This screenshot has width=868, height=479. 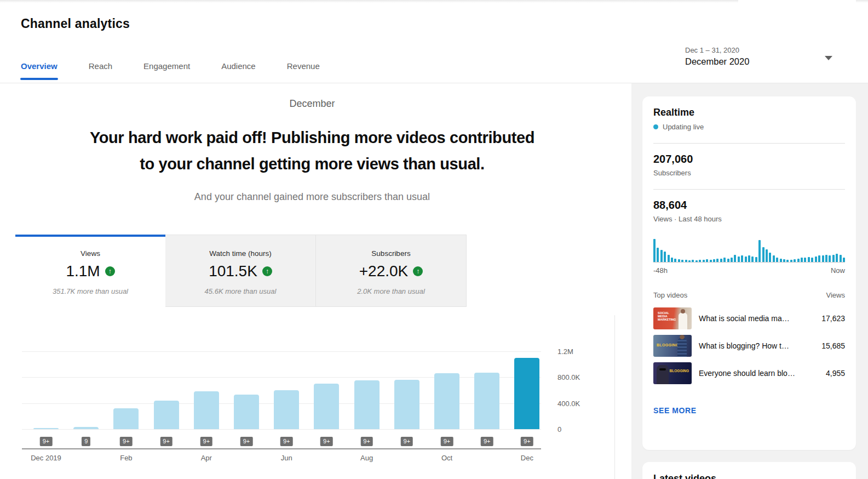 What do you see at coordinates (39, 73) in the screenshot?
I see `tab-overview: Overview` at bounding box center [39, 73].